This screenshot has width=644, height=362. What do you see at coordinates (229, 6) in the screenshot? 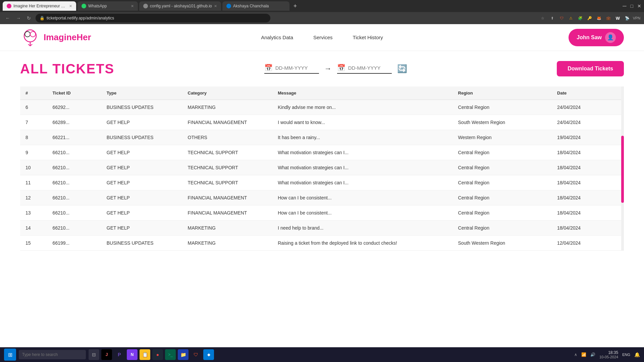
I see `tab-favicon-akshaya` at bounding box center [229, 6].